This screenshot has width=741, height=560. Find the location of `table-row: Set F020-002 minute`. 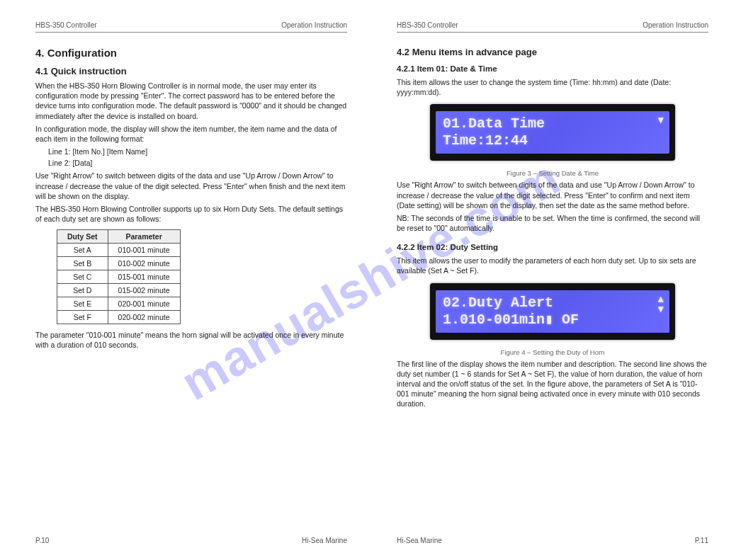

table-row: Set F020-002 minute is located at coordinates (119, 317).